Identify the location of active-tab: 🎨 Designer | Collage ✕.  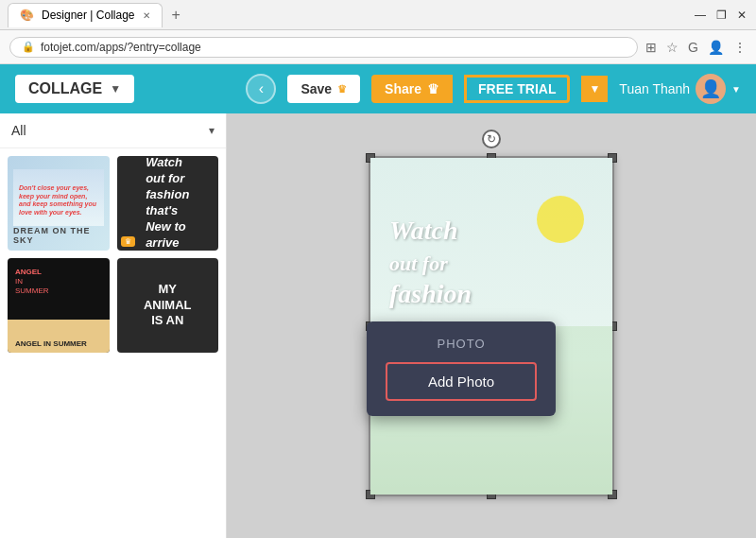
(85, 15).